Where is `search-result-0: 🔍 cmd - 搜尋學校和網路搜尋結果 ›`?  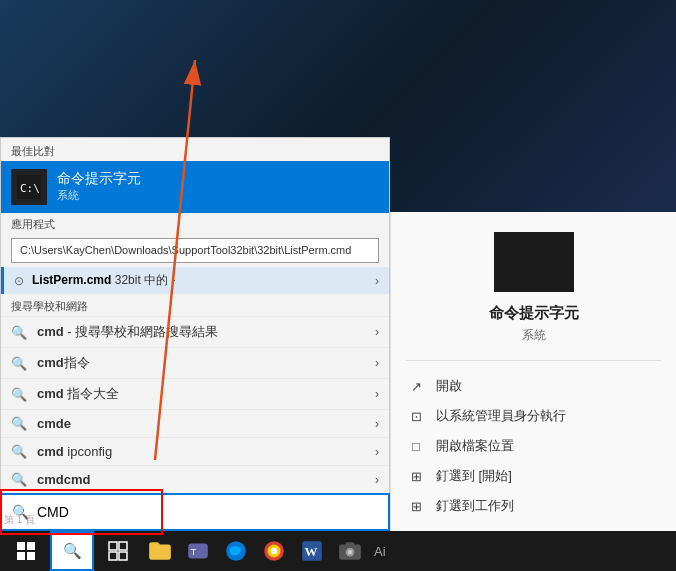
search-result-0: 🔍 cmd - 搜尋學校和網路搜尋結果 › is located at coordinates (195, 332).